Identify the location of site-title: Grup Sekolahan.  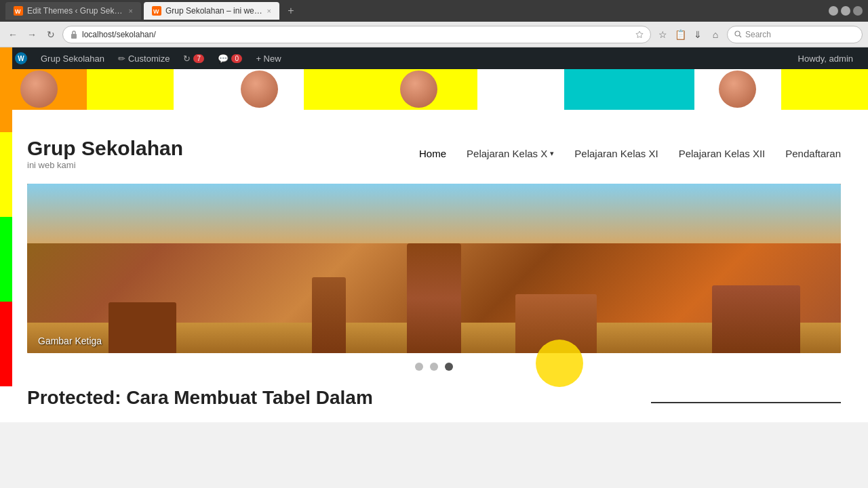
(105, 148).